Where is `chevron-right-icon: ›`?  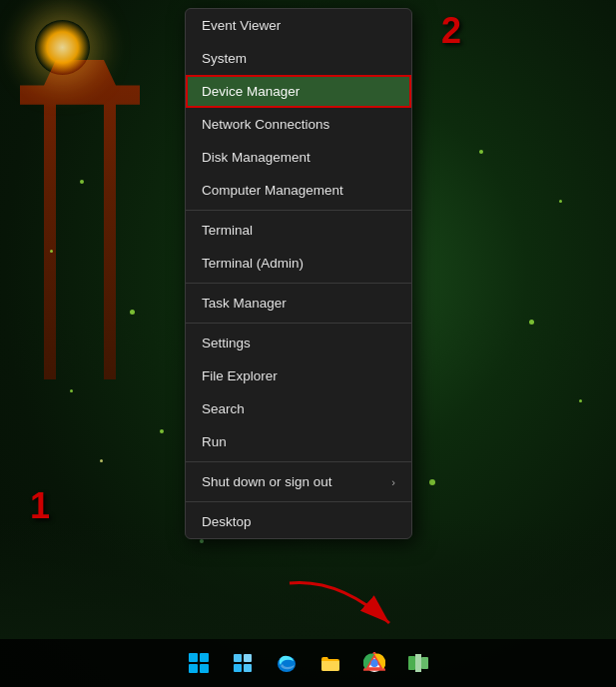
chevron-right-icon: › is located at coordinates (393, 482).